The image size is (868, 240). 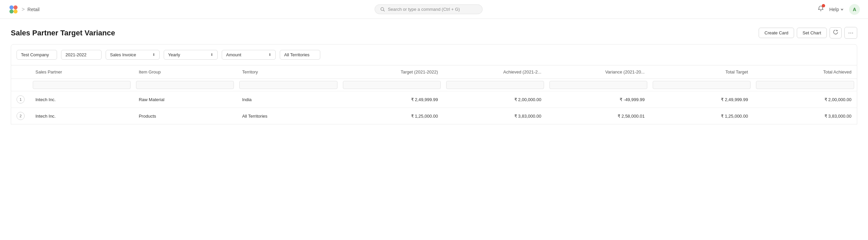 I want to click on row-number: 1, so click(x=21, y=99).